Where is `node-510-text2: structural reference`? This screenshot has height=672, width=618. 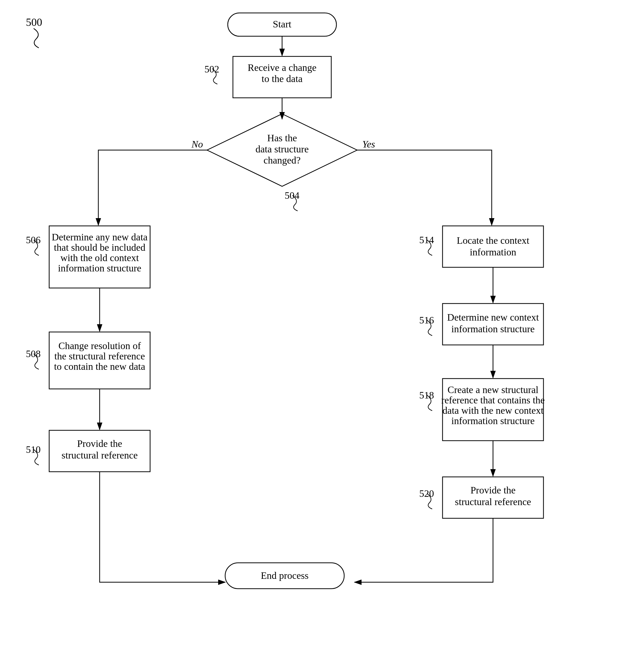
node-510-text2: structural reference is located at coordinates (100, 455).